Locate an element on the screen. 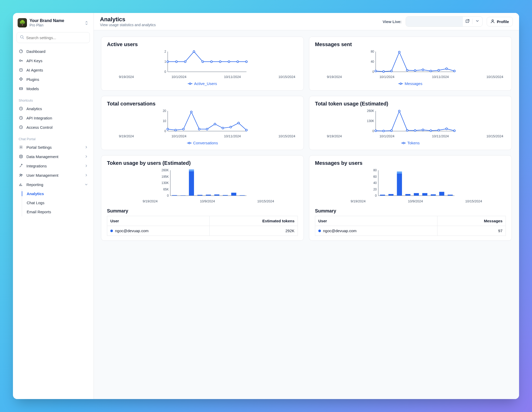 This screenshot has width=532, height=412. th-value: Messages is located at coordinates (471, 221).